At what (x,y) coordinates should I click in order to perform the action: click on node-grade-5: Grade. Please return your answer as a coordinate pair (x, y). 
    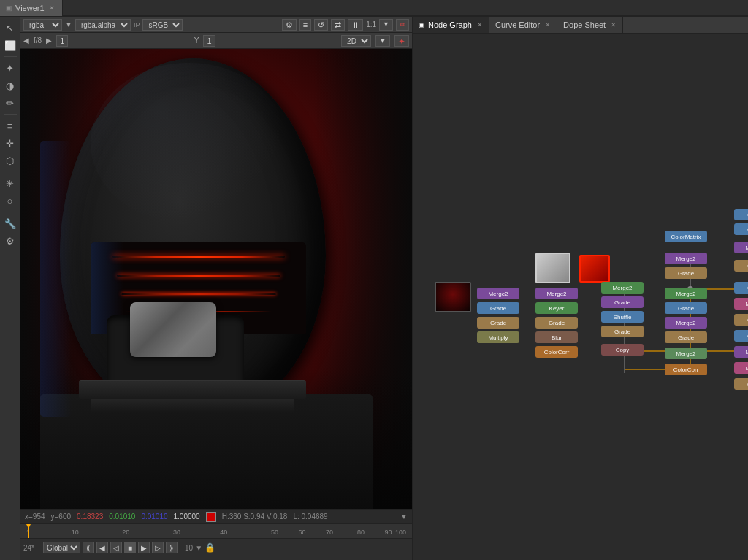
    Looking at the image, I should click on (686, 273).